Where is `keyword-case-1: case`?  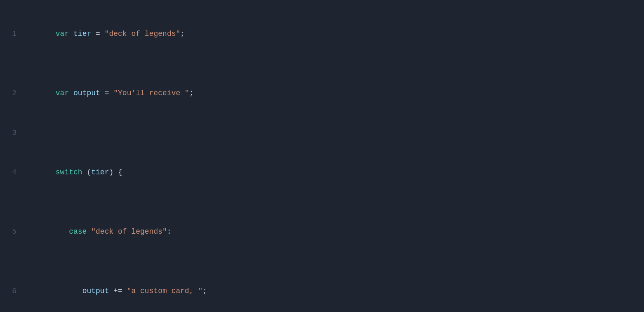 keyword-case-1: case is located at coordinates (80, 232).